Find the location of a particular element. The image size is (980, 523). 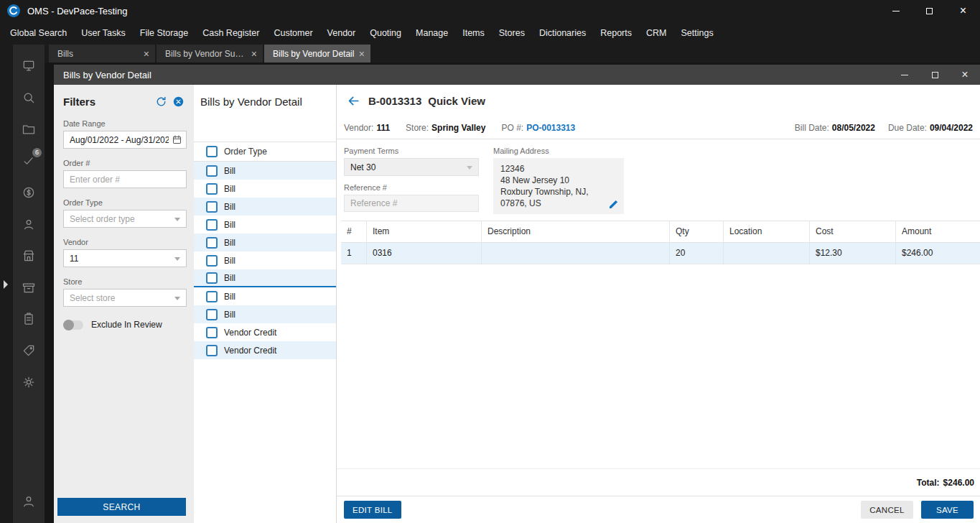

line-item-cell: 20 is located at coordinates (696, 253).